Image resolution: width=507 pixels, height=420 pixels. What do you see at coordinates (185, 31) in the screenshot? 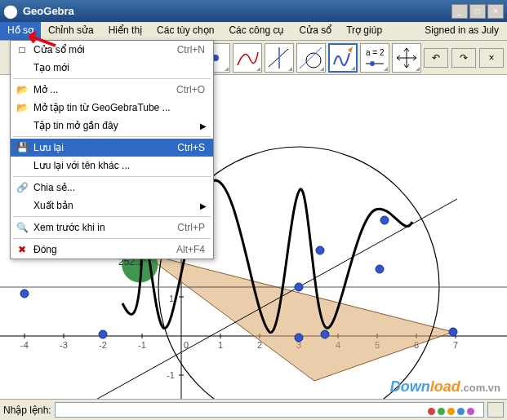
I see `menu-options: Các tùy chọn` at bounding box center [185, 31].